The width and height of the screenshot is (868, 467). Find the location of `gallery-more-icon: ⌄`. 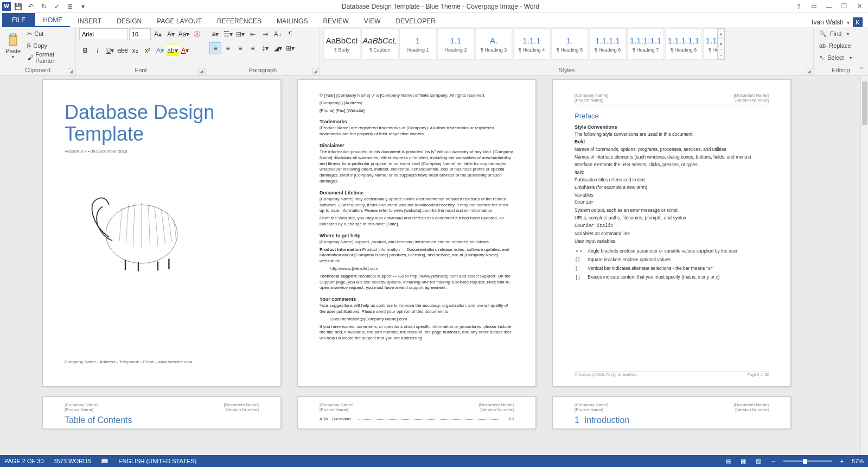

gallery-more-icon: ⌄ is located at coordinates (721, 54).